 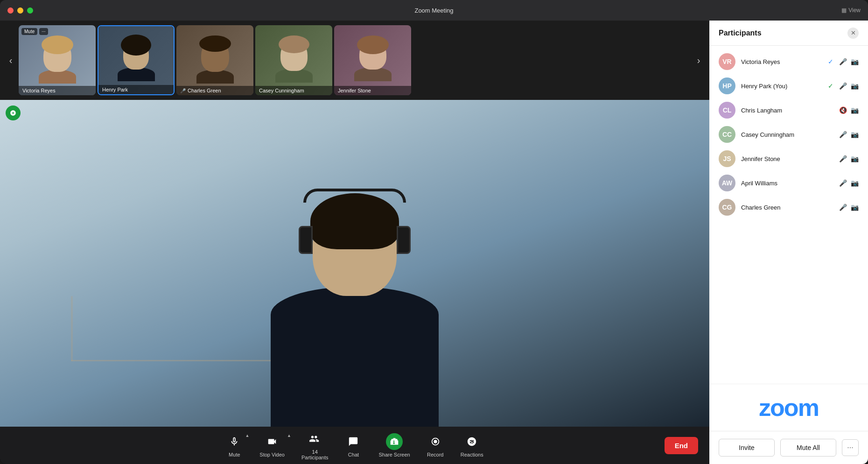 What do you see at coordinates (10, 10) in the screenshot?
I see `close-button` at bounding box center [10, 10].